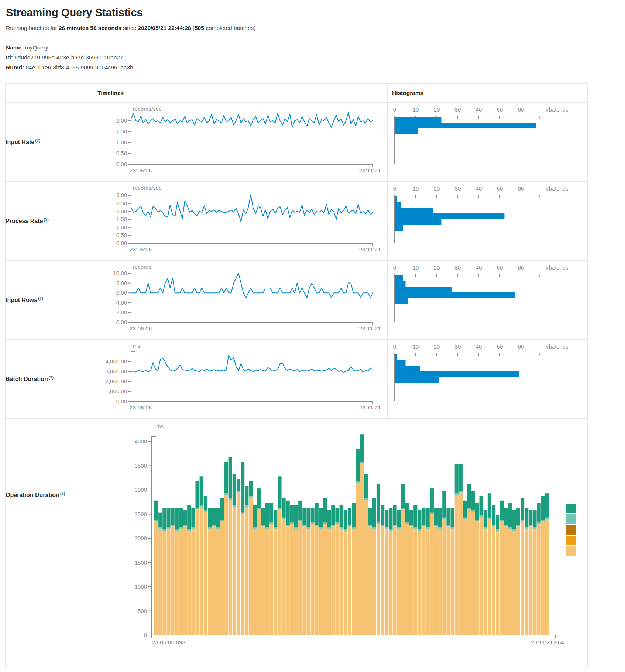 The image size is (625, 672). I want to click on batch-duration-histogram-chart: 0102030405060#batches, so click(487, 379).